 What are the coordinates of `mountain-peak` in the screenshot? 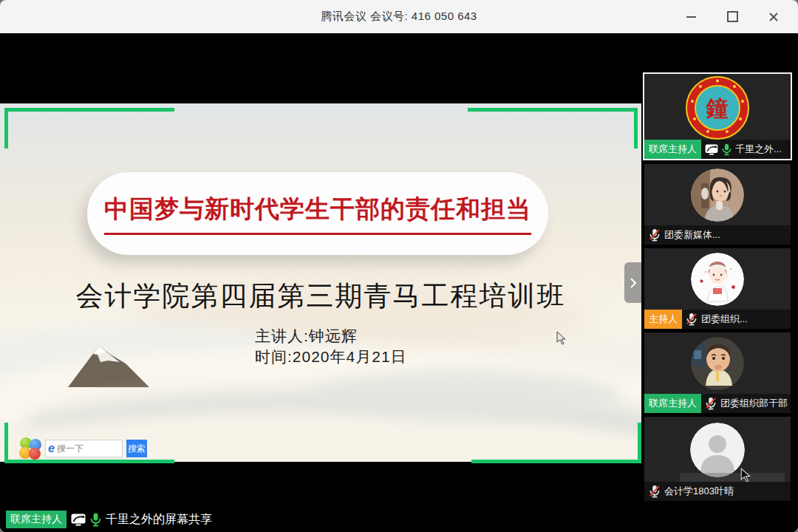 It's located at (109, 364).